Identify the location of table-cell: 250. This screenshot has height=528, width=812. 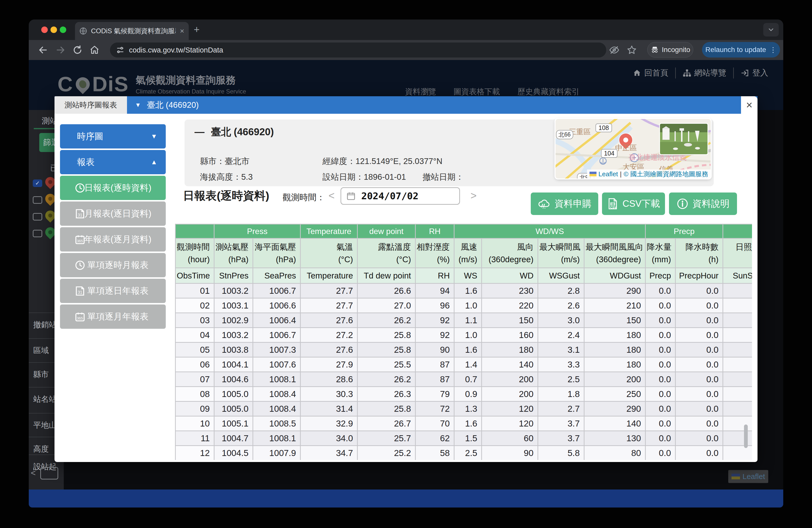
(615, 394).